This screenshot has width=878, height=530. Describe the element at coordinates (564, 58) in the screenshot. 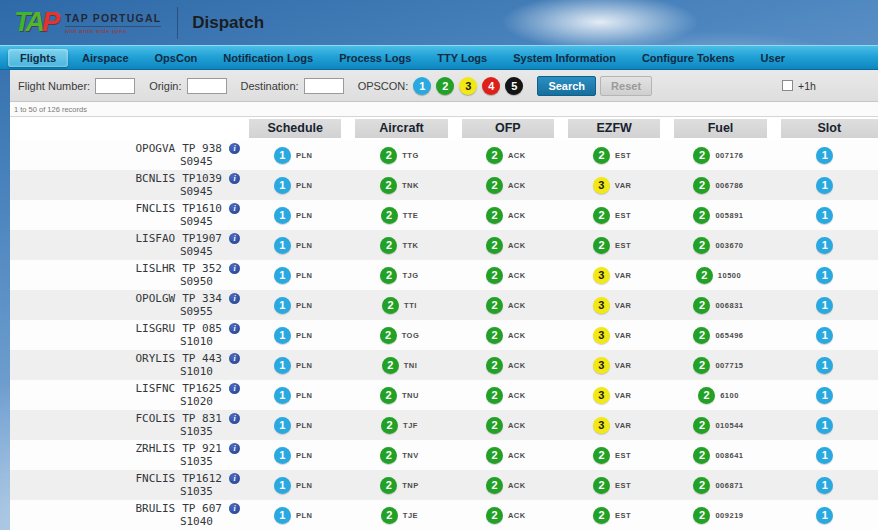

I see `nav-tab-system-information: System Information` at that location.